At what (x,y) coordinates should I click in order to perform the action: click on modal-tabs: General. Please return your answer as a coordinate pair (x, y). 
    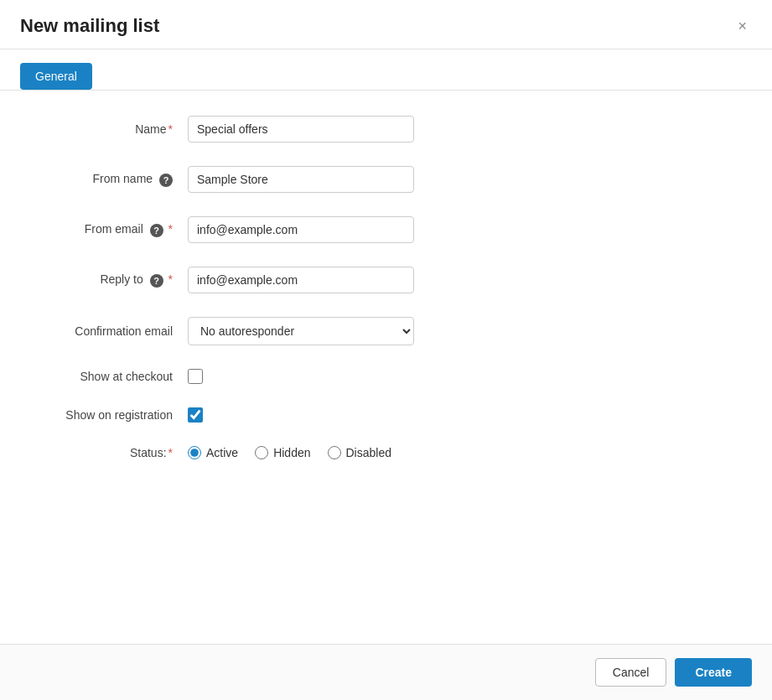
    Looking at the image, I should click on (386, 70).